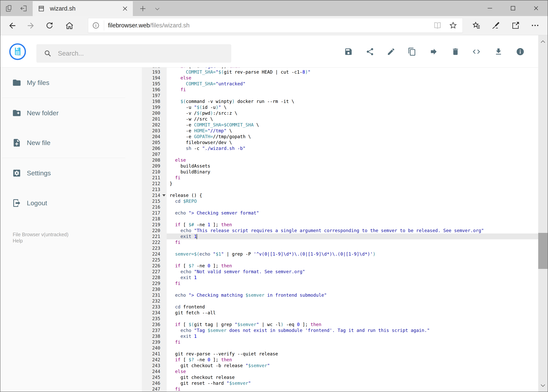  Describe the element at coordinates (456, 52) in the screenshot. I see `delete-button` at that location.